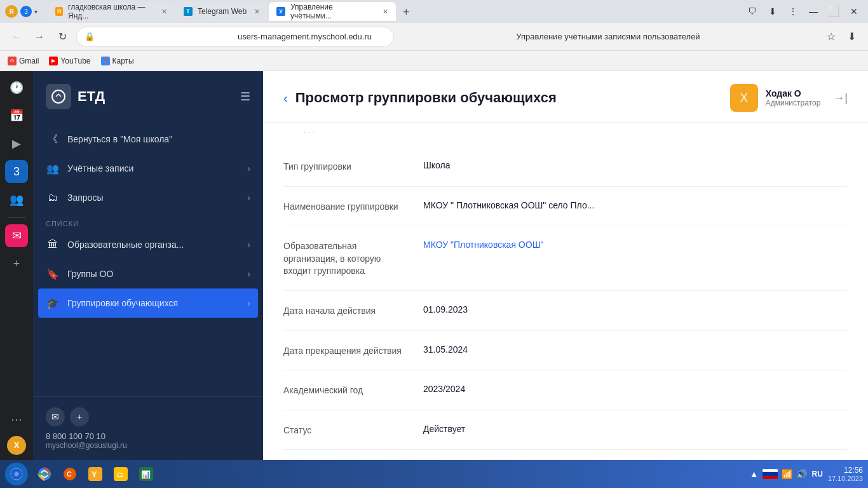 This screenshot has height=488, width=868. Describe the element at coordinates (154, 245) in the screenshot. I see `nav-orgs-label: Образовательные органза...` at that location.